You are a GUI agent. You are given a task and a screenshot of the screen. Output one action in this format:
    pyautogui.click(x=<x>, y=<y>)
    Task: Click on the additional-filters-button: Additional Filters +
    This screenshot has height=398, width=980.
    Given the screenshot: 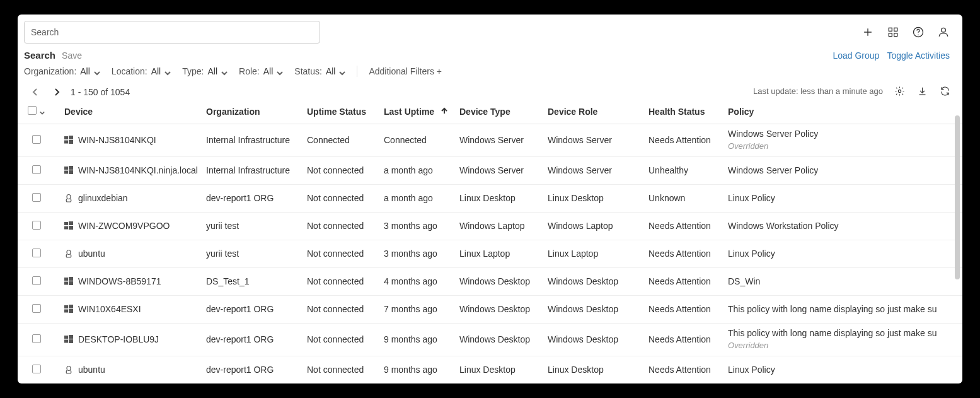 What is the action you would take?
    pyautogui.click(x=405, y=71)
    